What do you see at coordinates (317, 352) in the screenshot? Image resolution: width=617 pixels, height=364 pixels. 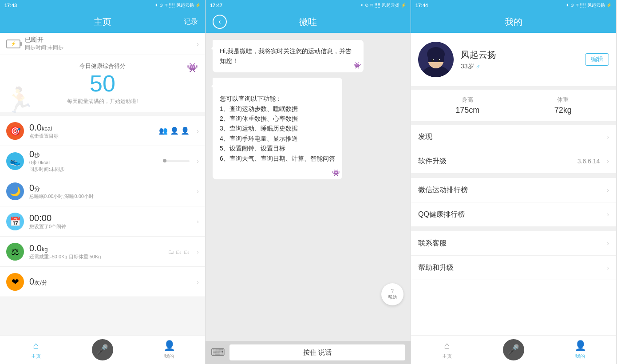 I see `hold-to-talk-btn: 按住 说话` at bounding box center [317, 352].